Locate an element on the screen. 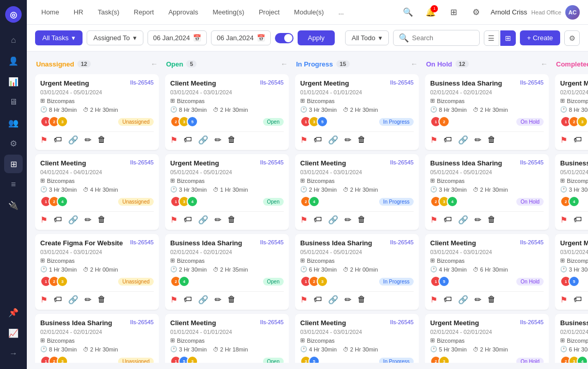 The image size is (588, 369). sidebar-item-plugin: 🔌 is located at coordinates (13, 205).